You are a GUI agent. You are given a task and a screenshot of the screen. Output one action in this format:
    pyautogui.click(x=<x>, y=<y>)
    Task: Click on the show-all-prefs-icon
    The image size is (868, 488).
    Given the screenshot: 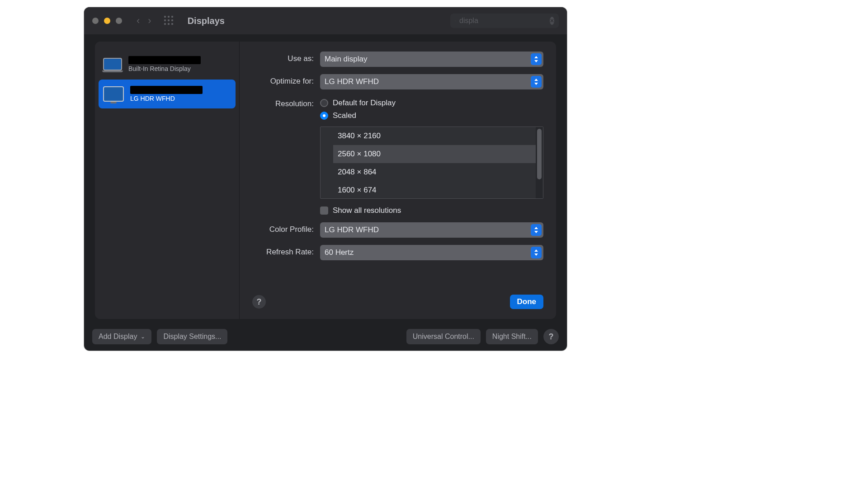 What is the action you would take?
    pyautogui.click(x=169, y=21)
    